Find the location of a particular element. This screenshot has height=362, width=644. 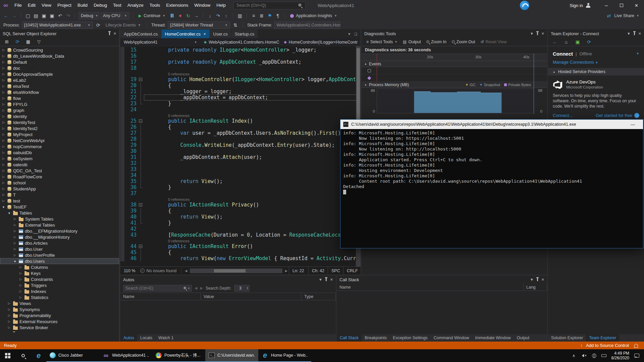

add-sql-server-icon: ⊞ is located at coordinates (7, 42).